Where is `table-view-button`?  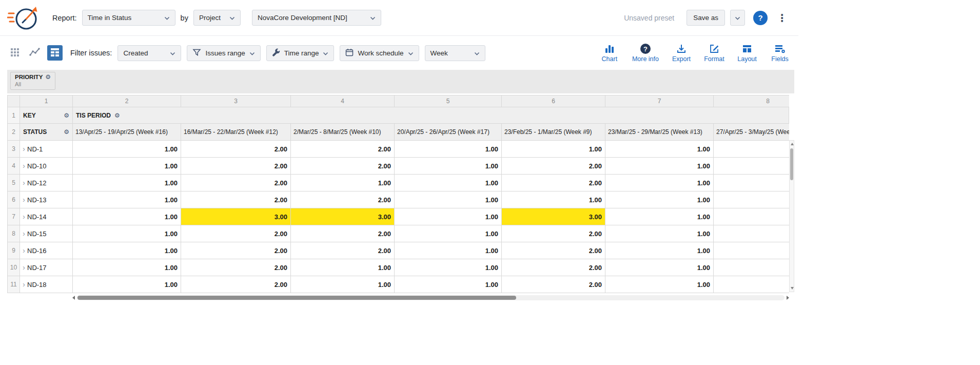
table-view-button is located at coordinates (55, 53).